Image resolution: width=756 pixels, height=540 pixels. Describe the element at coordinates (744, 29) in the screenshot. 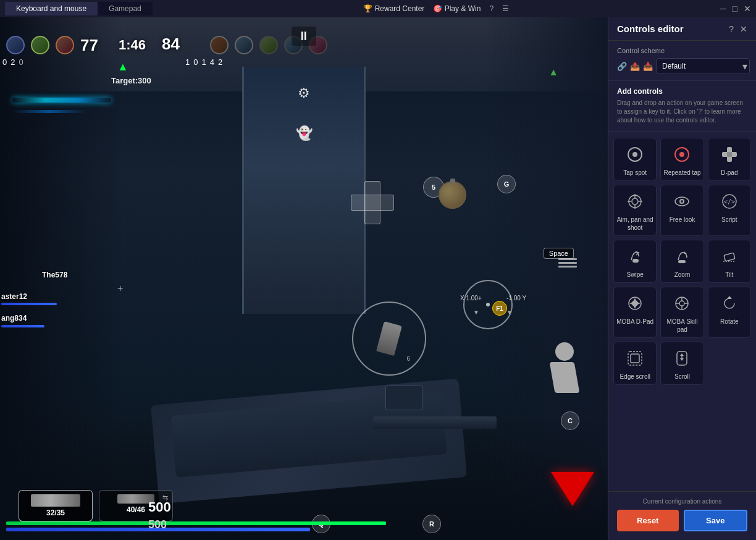

I see `close-panel-icon: ✕` at that location.